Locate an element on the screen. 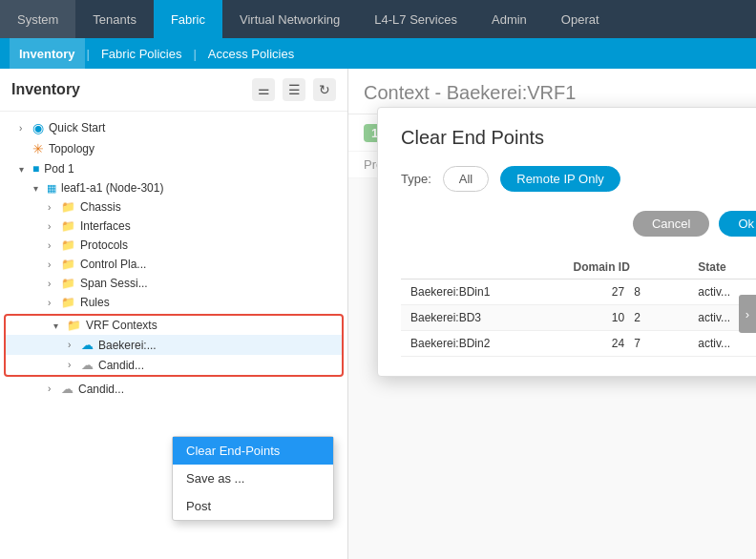 Image resolution: width=756 pixels, height=559 pixels. cancel-button: Cancel is located at coordinates (671, 223).